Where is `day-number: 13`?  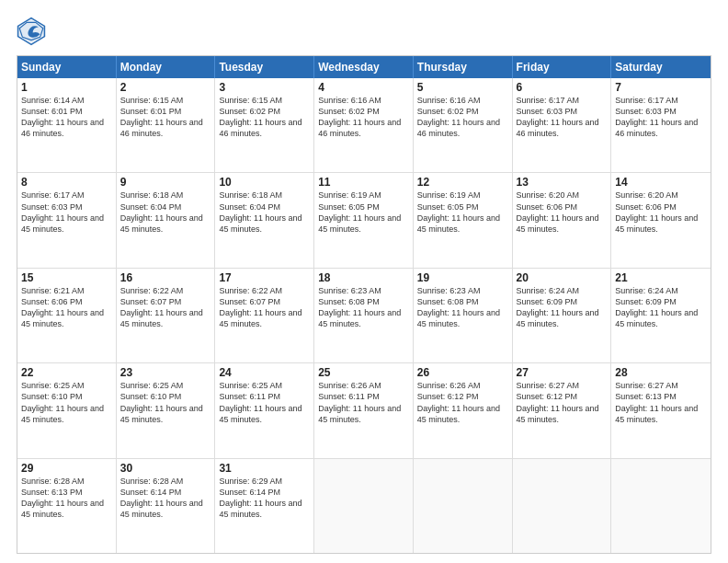 day-number: 13 is located at coordinates (563, 182).